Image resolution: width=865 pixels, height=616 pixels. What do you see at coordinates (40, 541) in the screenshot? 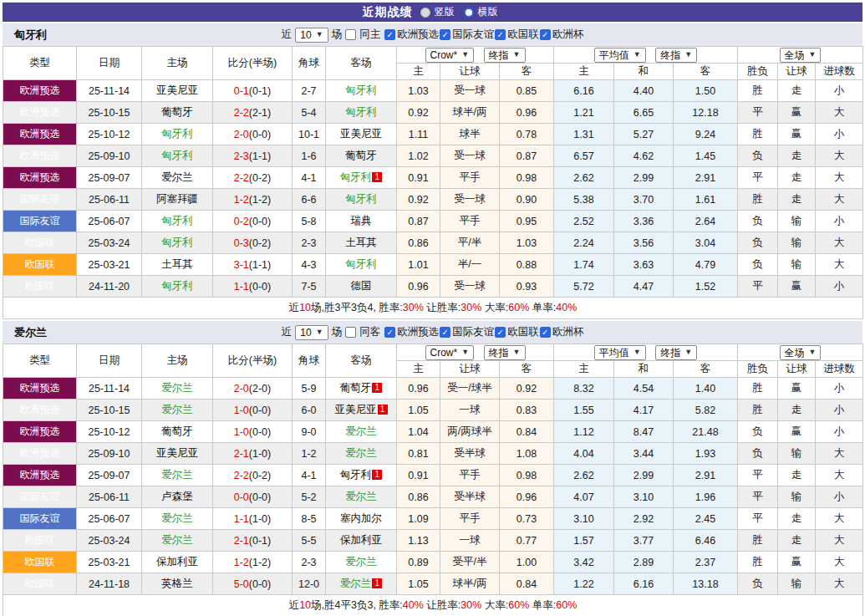
I see `match-type-cell: 欧国联` at bounding box center [40, 541].